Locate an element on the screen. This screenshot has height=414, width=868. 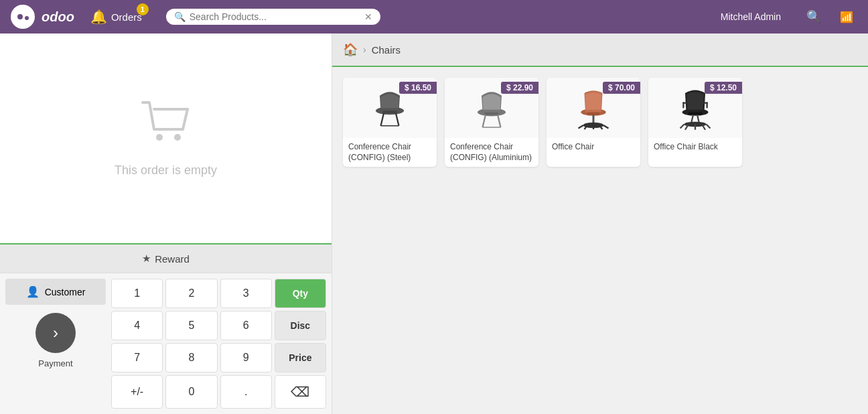
customer-payment-area: 👤 Customer › Payment is located at coordinates (56, 344).